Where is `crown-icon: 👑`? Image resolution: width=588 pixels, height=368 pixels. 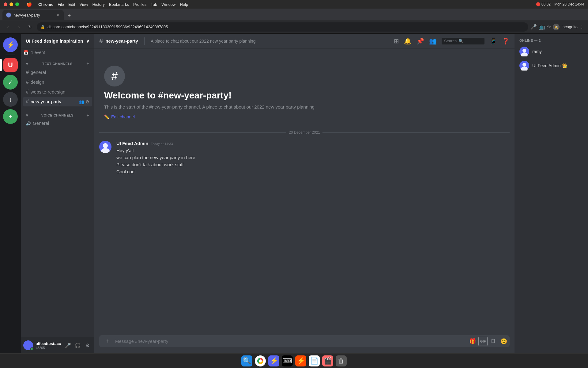 crown-icon: 👑 is located at coordinates (565, 66).